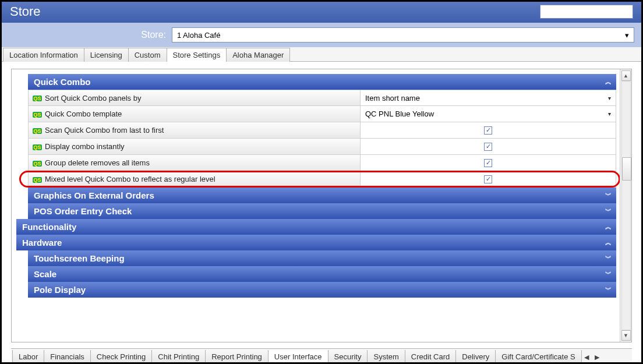 This screenshot has width=643, height=364. Describe the element at coordinates (42, 242) in the screenshot. I see `section-title: Hardware` at that location.